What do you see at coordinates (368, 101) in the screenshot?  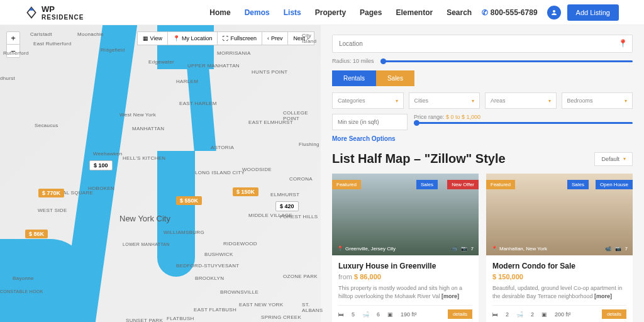 I see `categories-select: Categories▾` at bounding box center [368, 101].